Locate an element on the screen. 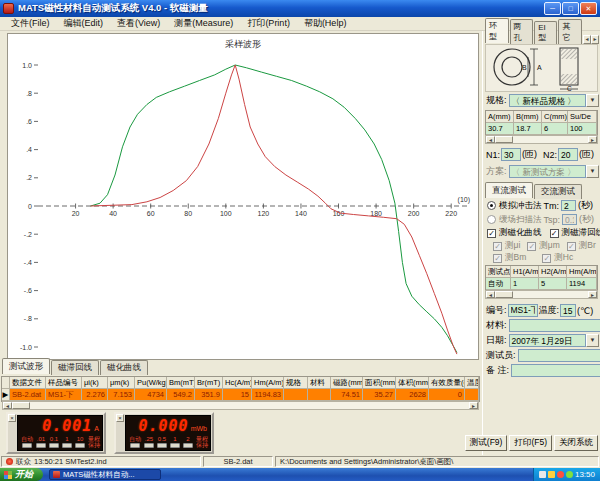  points-hscrollbar: ◄ ► is located at coordinates (542, 294).